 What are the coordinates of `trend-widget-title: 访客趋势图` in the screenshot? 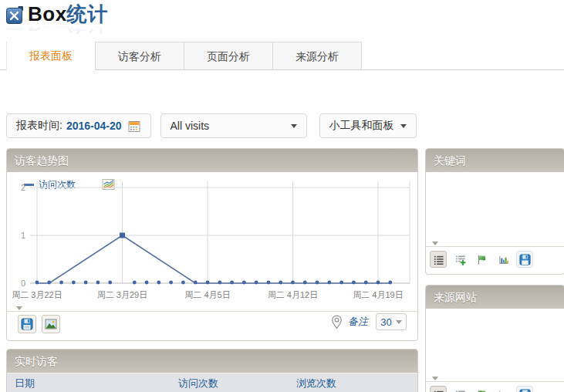 It's located at (212, 161).